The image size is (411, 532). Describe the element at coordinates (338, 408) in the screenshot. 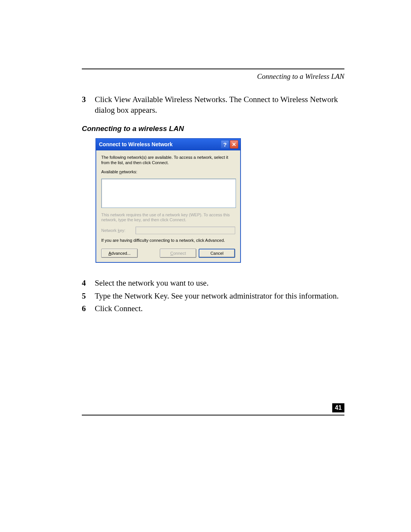

I see `page-number: 41` at that location.